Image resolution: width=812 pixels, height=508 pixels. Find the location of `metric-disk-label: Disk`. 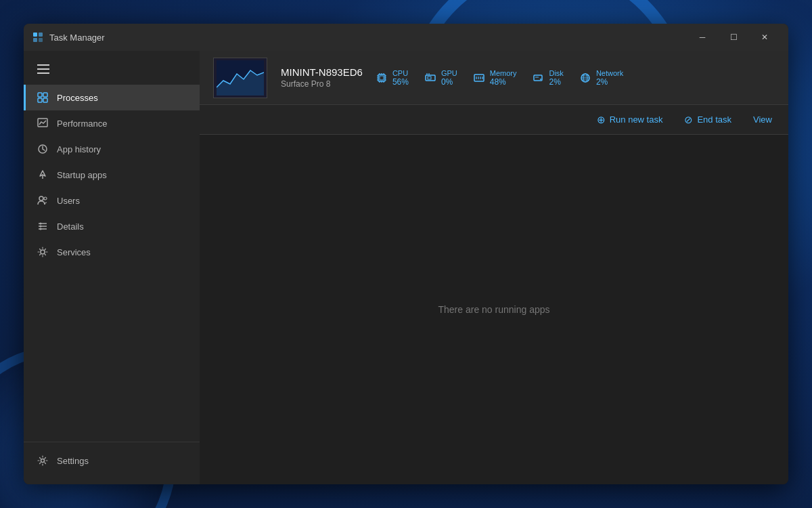

metric-disk-label: Disk is located at coordinates (556, 73).